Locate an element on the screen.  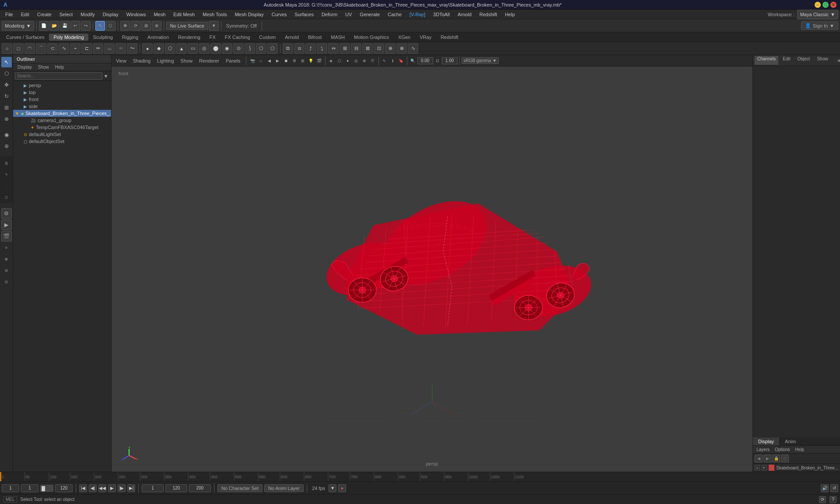
shelf-square-btn: □ is located at coordinates (18, 49).